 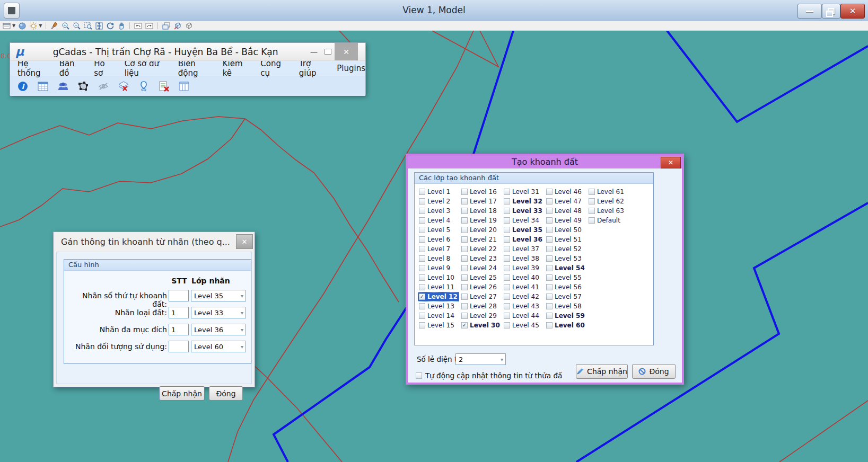 I want to click on level-item: Level 55, so click(x=564, y=278).